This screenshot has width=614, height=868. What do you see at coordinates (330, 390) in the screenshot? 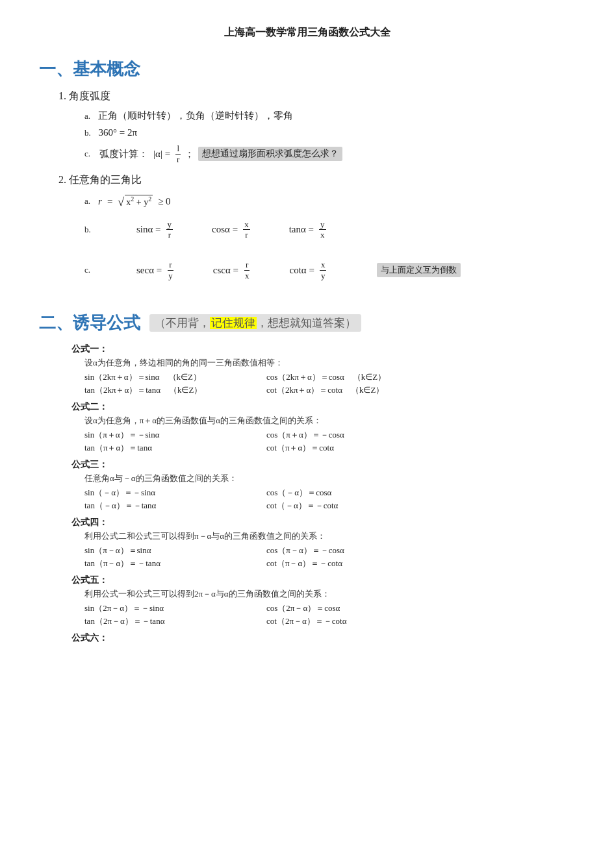
I see `formula-row-1-2: tan（2kπ＋α）＝tanα （k∈Z） cot（2kπ＋α）＝cotα （k…` at bounding box center [330, 390].